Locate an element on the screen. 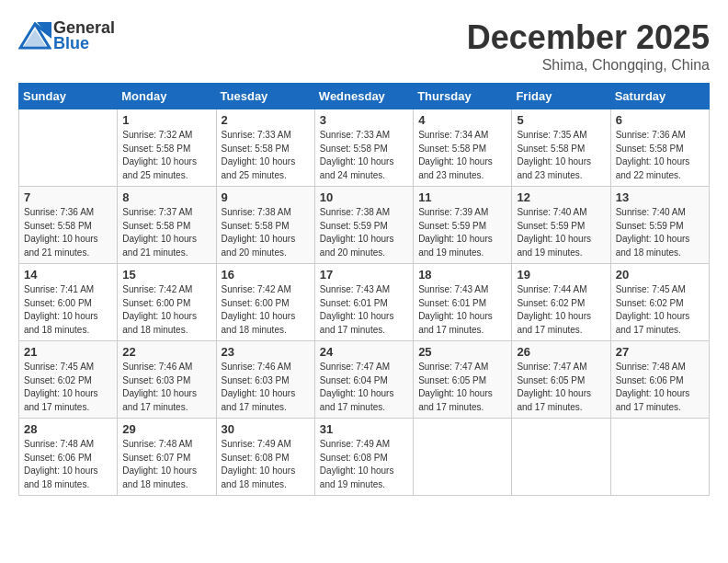 The width and height of the screenshot is (728, 563). day-number: 7 is located at coordinates (68, 197).